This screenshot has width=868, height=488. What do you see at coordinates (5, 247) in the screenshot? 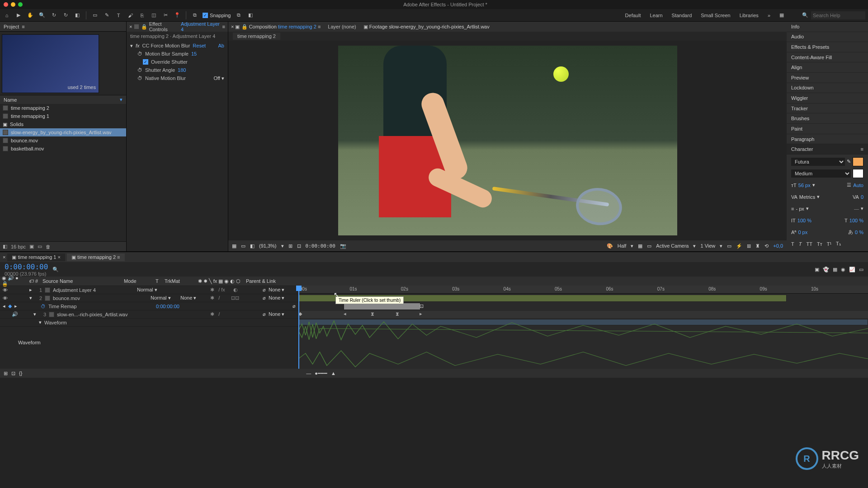
I see `interpret-icon: ◧` at bounding box center [5, 247].